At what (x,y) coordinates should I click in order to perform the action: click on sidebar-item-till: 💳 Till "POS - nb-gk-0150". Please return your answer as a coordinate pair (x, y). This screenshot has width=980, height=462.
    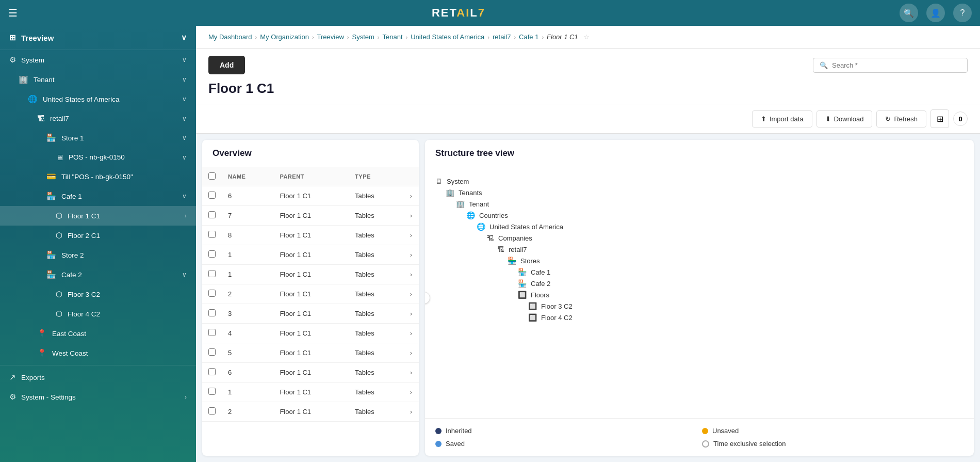
    Looking at the image, I should click on (98, 177).